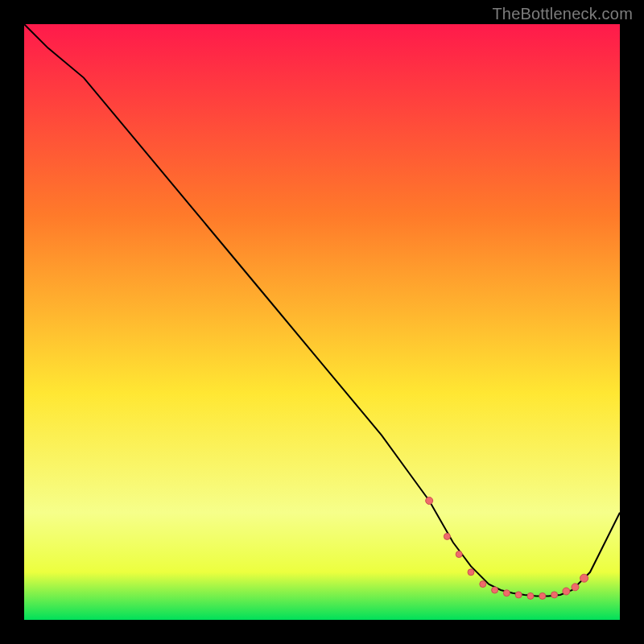 This screenshot has width=644, height=644. I want to click on watermark-text: TheBottleneck.com, so click(562, 14).